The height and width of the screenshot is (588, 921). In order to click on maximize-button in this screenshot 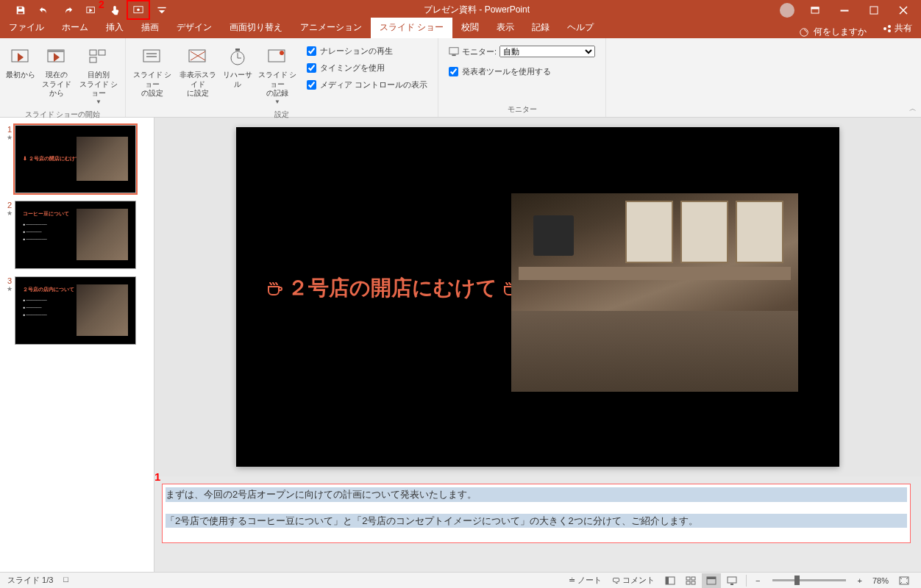, I will do `click(874, 10)`.